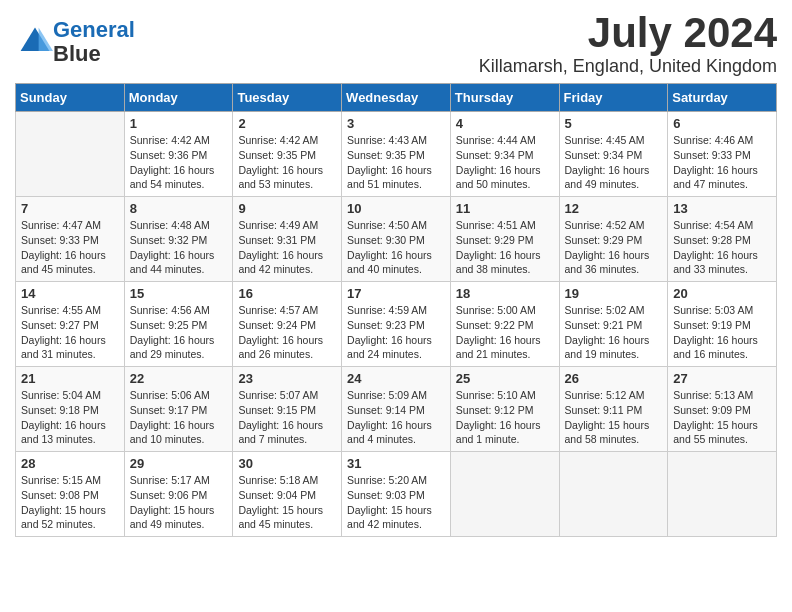 Image resolution: width=792 pixels, height=612 pixels. I want to click on calendar-cell: 17Sunrise: 4:59 AMSunset: 9:23 PMDayligh…, so click(396, 324).